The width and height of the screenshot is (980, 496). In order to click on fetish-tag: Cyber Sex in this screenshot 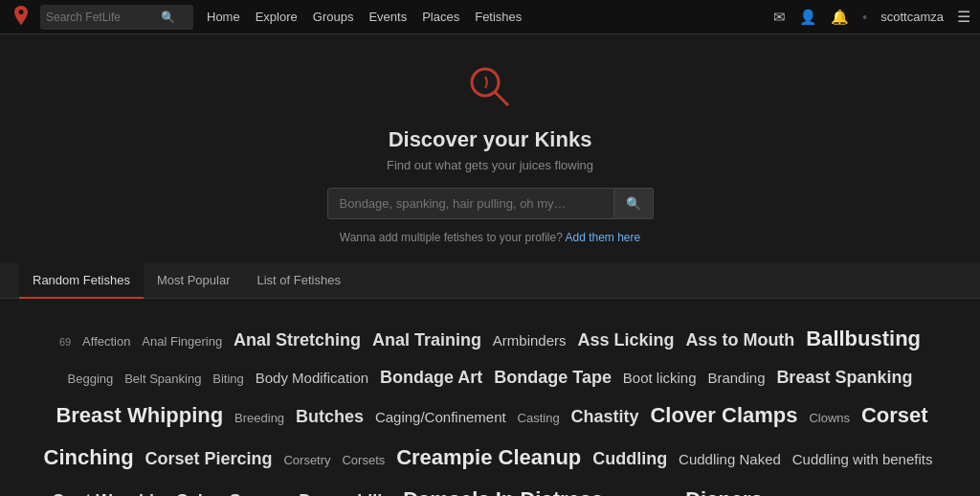, I will do `click(218, 494)`.